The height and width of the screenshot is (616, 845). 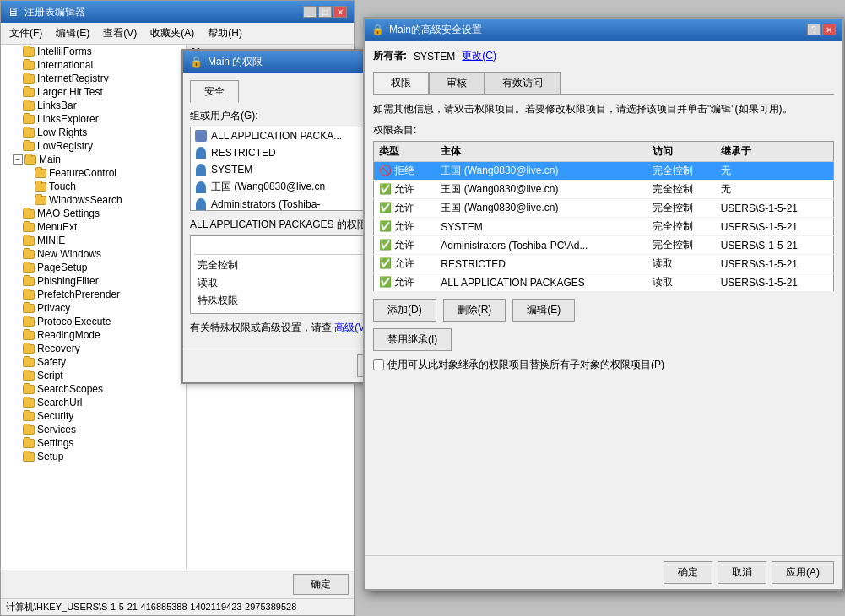 I want to click on ace-row: ✅ 允许 王国 (Wang0830@live.cn) 完全控制 USERS\S-…, so click(x=604, y=208).